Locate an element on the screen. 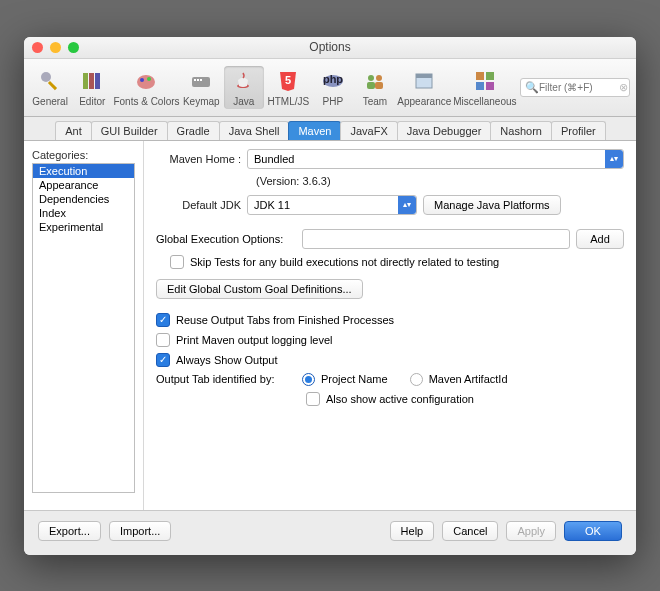 The image size is (660, 591). print-logging-checkbox is located at coordinates (163, 340).